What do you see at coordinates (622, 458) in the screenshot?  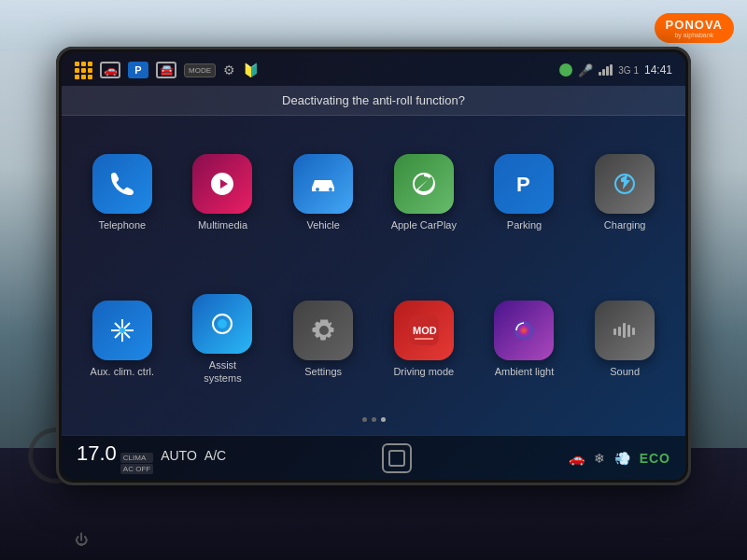 I see `fan-icon: 💨` at bounding box center [622, 458].